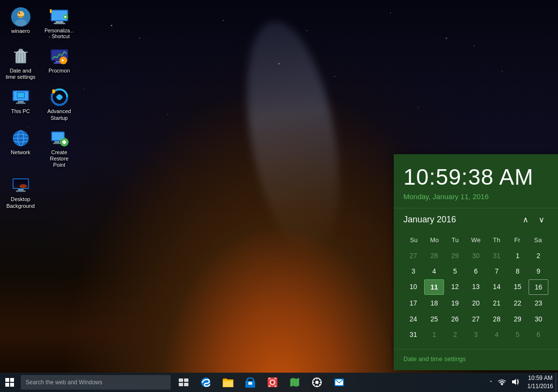  I want to click on calendar-day-2-other: 2, so click(455, 334).